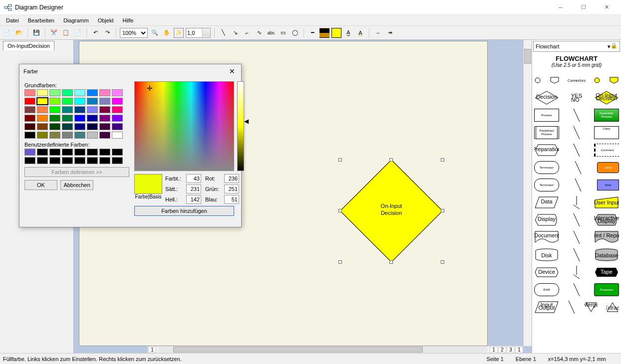  What do you see at coordinates (561, 7) in the screenshot?
I see `minimize-button: ─` at bounding box center [561, 7].